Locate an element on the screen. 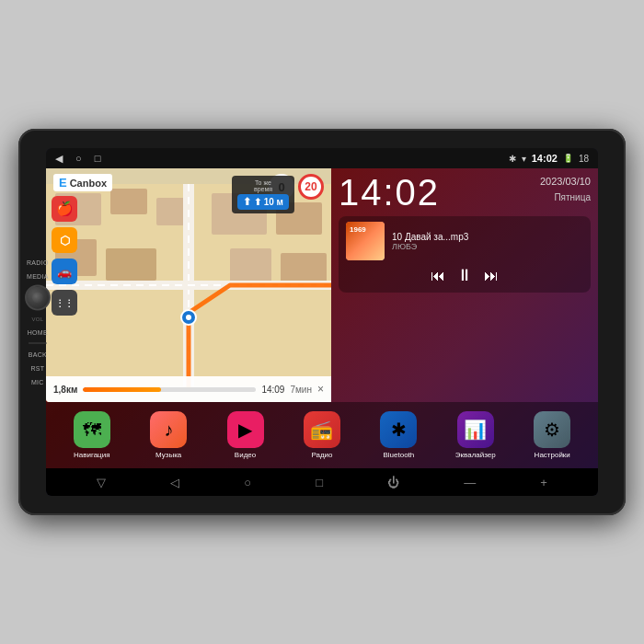 This screenshot has height=644, width=644. app-icon-radio: 📻 is located at coordinates (322, 430).